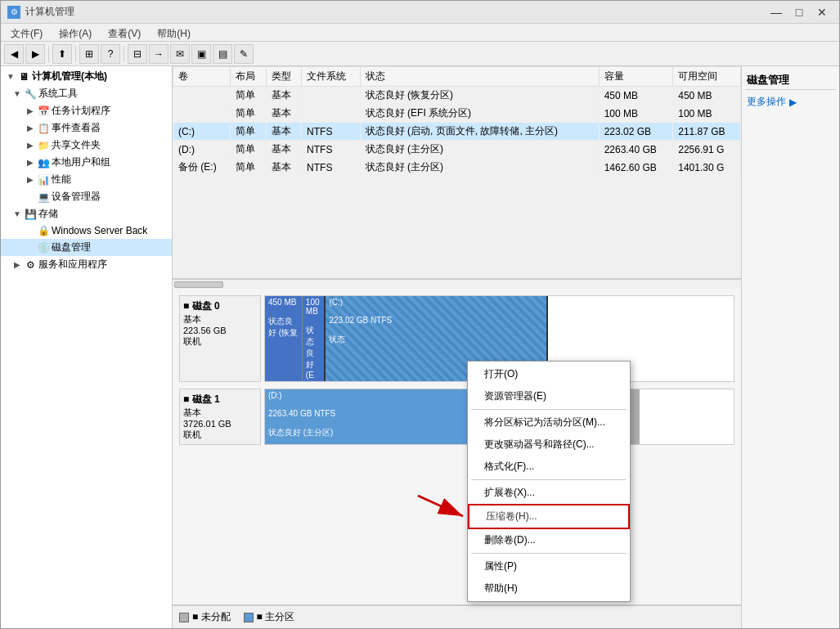  I want to click on menu-action: 操作(A), so click(75, 33).